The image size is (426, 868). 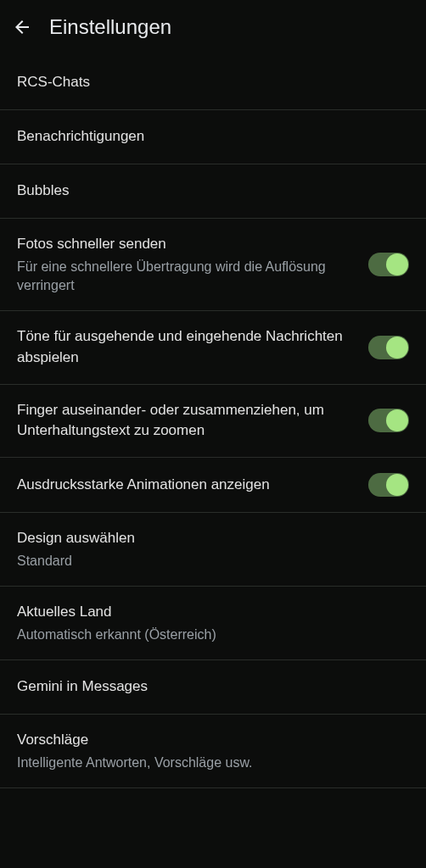 What do you see at coordinates (22, 27) in the screenshot?
I see `back-button` at bounding box center [22, 27].